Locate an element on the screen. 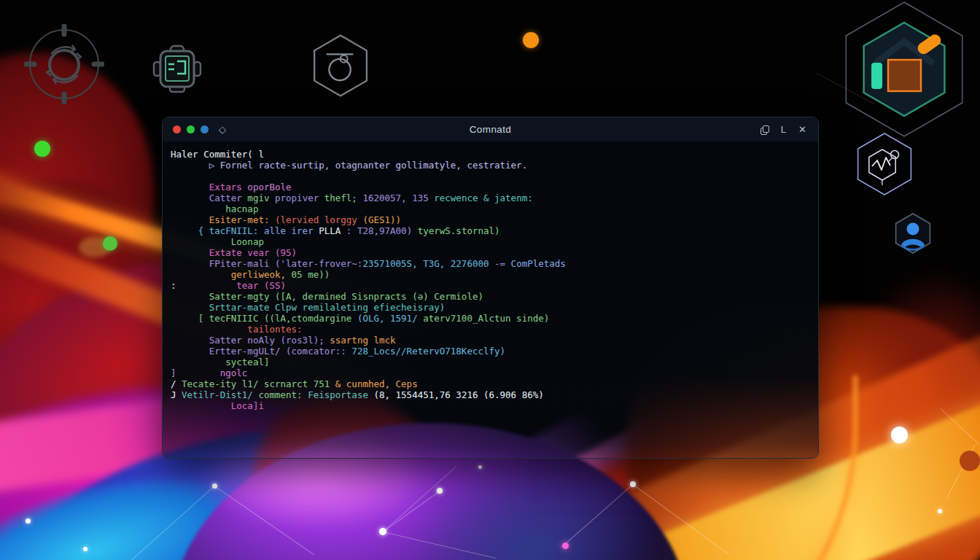 The width and height of the screenshot is (980, 560). terminal-line: hacnap is located at coordinates (491, 209).